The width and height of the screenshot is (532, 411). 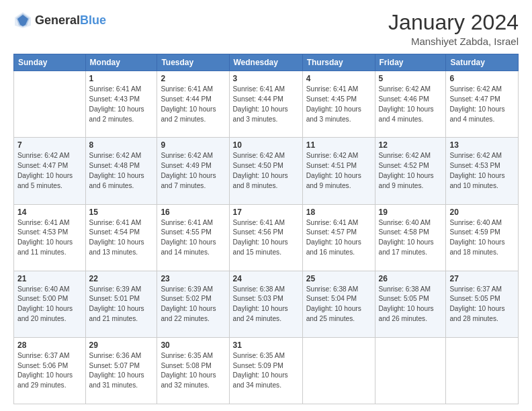 I want to click on day-info: Sunrise: 6:42 AMSunset: 4:50 PMDaylight:…, so click(x=266, y=171).